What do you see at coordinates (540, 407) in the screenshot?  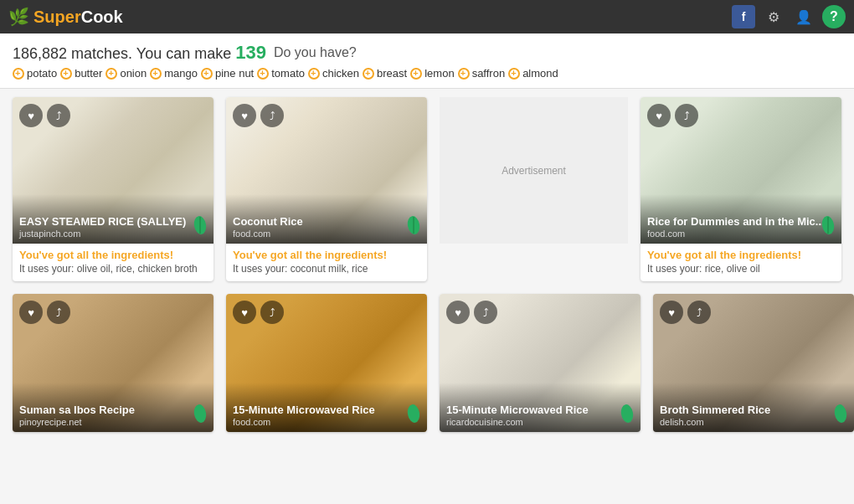 I see `recipe-overlay-6: 15-Minute Microwaved Rice ricardocuisine…` at bounding box center [540, 407].